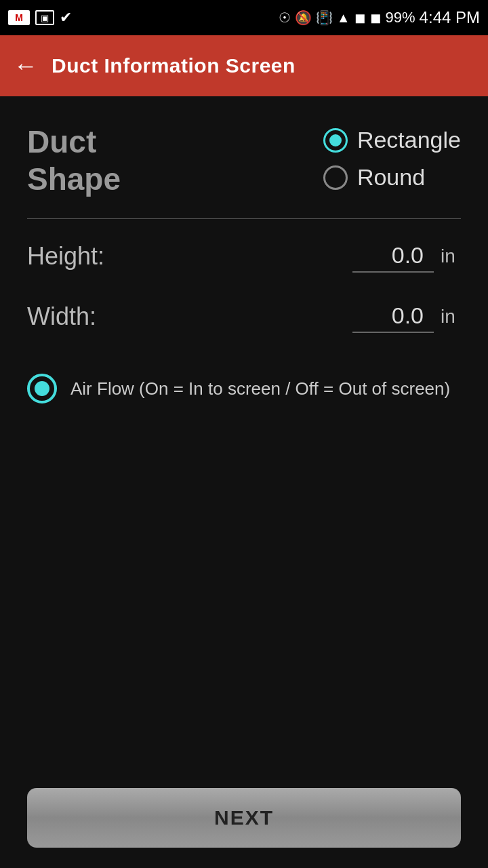 This screenshot has height=868, width=488. What do you see at coordinates (40, 18) in the screenshot?
I see `status-icons-left: M ▣ ✔` at bounding box center [40, 18].